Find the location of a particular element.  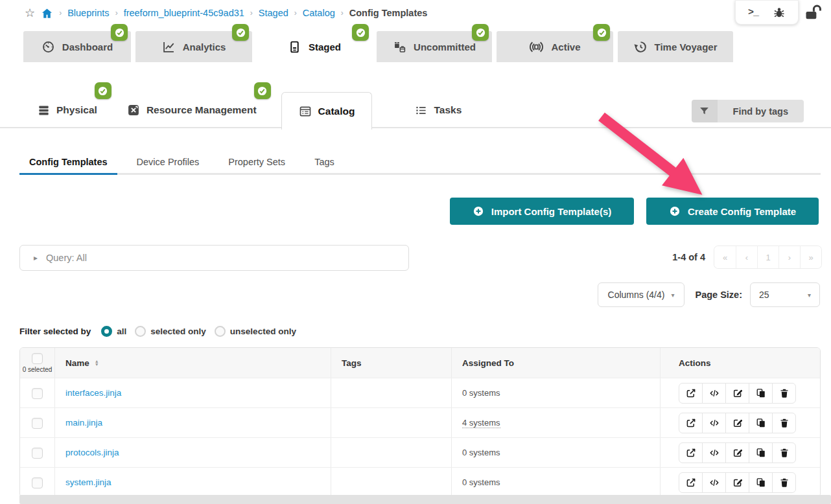

template-name-link: interfaces.jinja is located at coordinates (93, 393).